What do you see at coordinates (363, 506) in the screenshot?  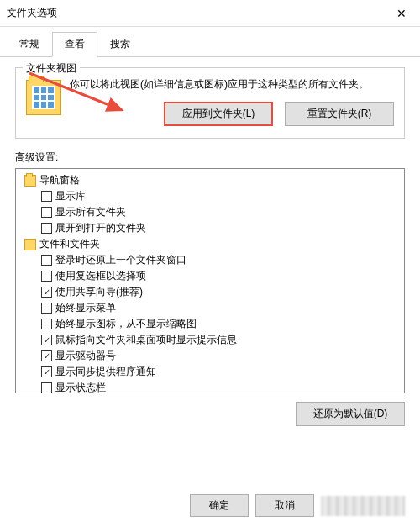 I see `obscured-region` at bounding box center [363, 506].